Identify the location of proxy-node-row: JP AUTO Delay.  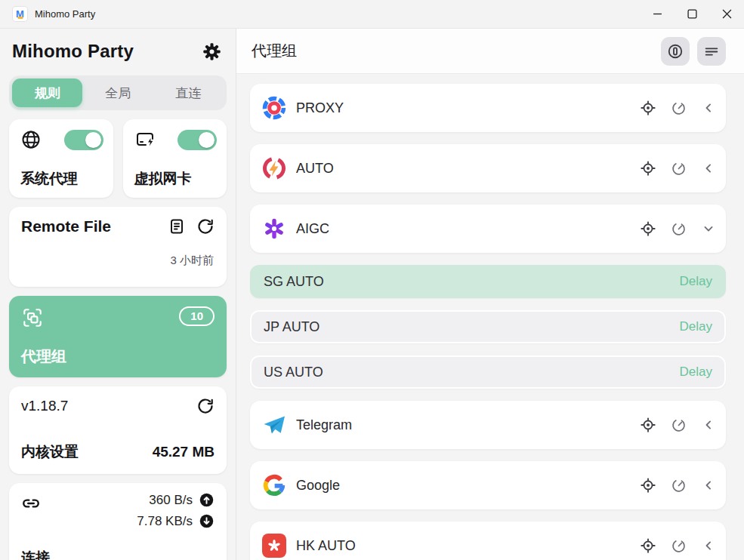
(488, 327).